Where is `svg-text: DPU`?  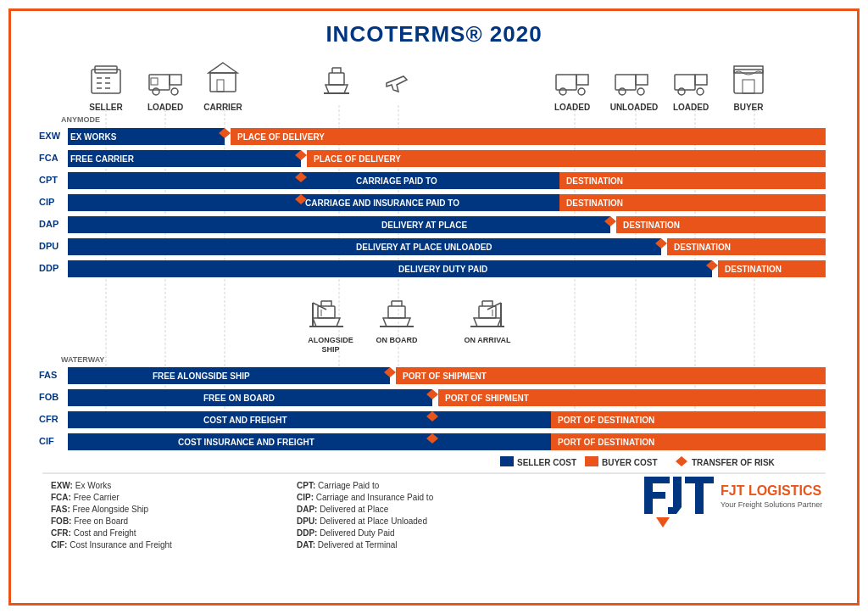 svg-text: DPU is located at coordinates (49, 246).